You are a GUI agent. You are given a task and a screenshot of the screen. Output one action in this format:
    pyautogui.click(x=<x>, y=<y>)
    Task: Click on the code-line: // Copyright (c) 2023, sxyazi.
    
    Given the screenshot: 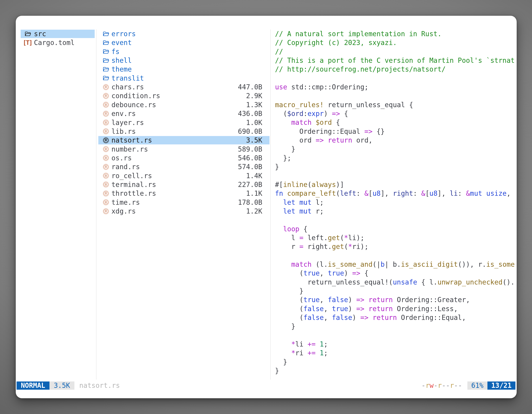 What is the action you would take?
    pyautogui.click(x=396, y=43)
    